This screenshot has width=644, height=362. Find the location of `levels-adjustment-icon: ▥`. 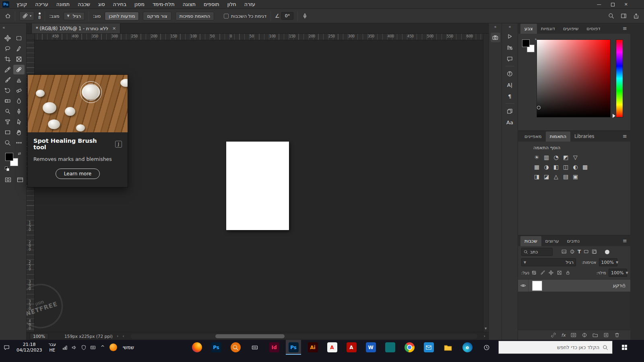

levels-adjustment-icon: ▥ is located at coordinates (547, 157).